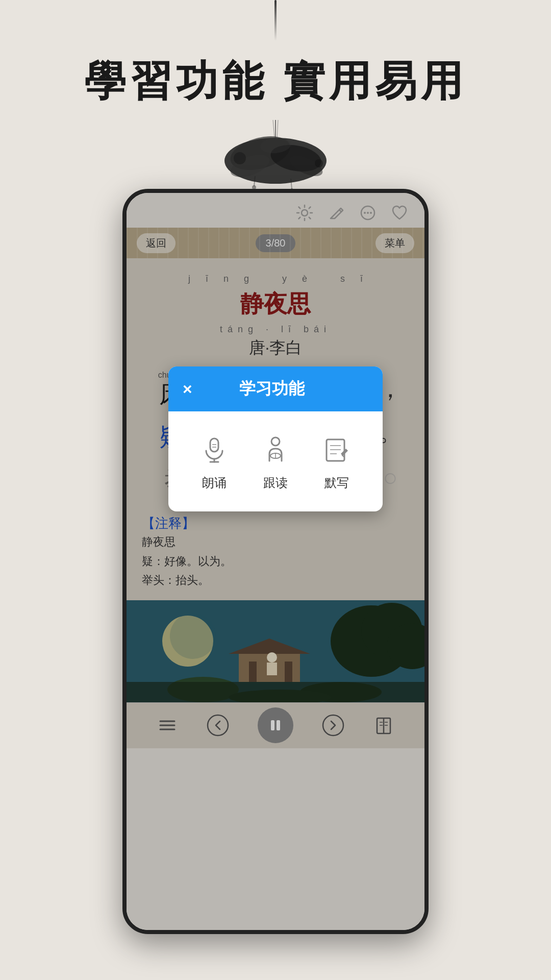 The width and height of the screenshot is (551, 980). I want to click on follow-label: 跟读, so click(276, 483).